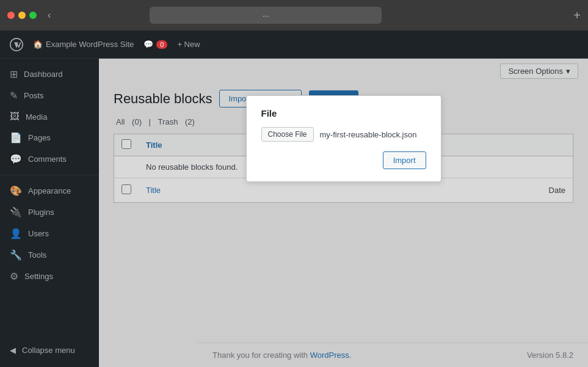 This screenshot has width=588, height=367. Describe the element at coordinates (39, 276) in the screenshot. I see `sidebar-item-label: Settings` at that location.